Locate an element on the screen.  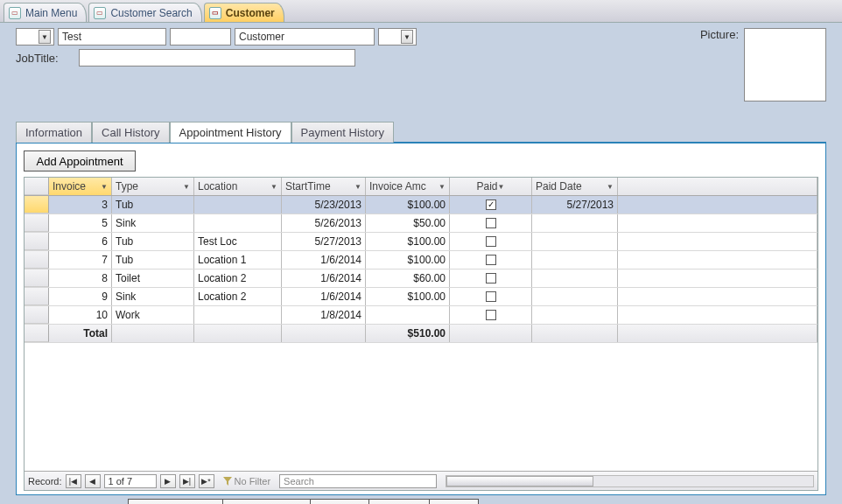
cell-paid: ✓ is located at coordinates (491, 205).